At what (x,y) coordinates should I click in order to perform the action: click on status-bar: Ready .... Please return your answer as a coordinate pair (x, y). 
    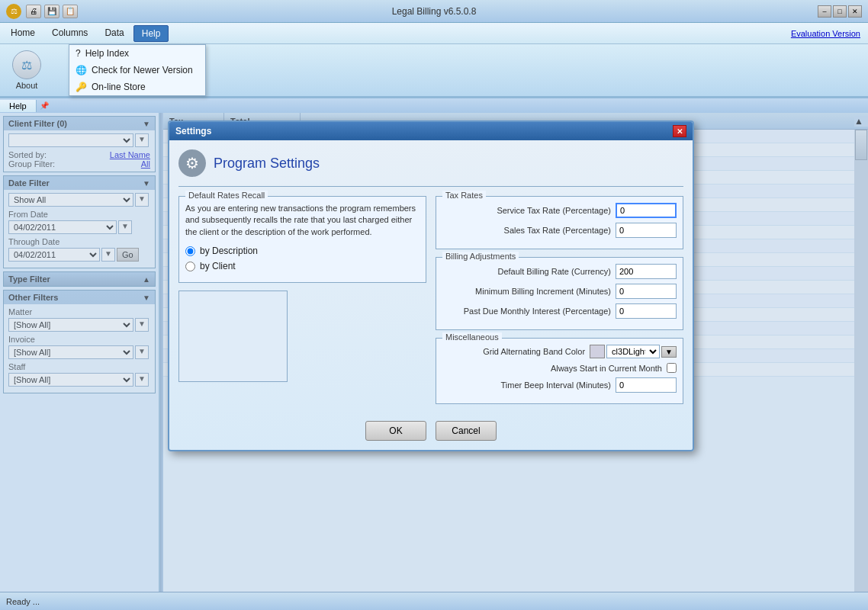
    Looking at the image, I should click on (434, 601).